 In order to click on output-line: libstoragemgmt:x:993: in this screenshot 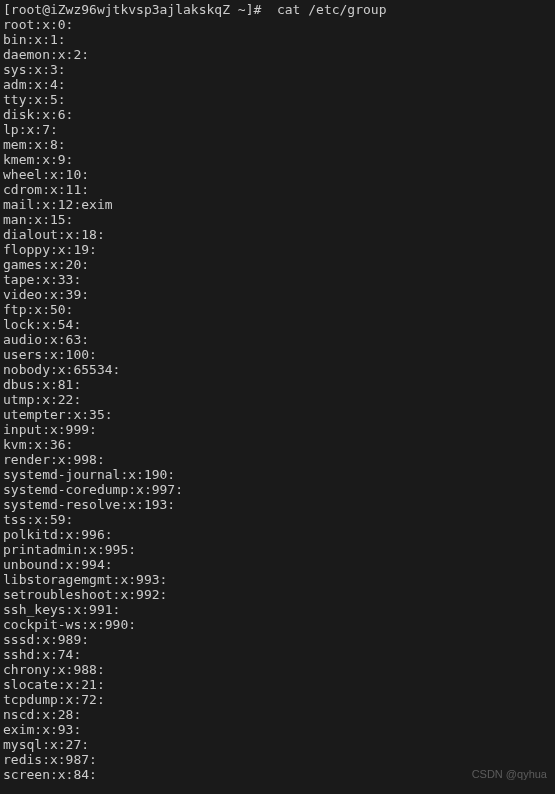, I will do `click(278, 580)`.